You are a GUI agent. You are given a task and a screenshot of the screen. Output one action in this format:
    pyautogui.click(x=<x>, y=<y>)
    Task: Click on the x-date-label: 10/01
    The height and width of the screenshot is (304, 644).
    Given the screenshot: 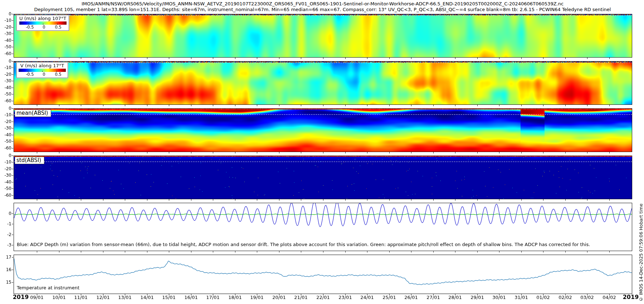 What is the action you would take?
    pyautogui.click(x=59, y=298)
    